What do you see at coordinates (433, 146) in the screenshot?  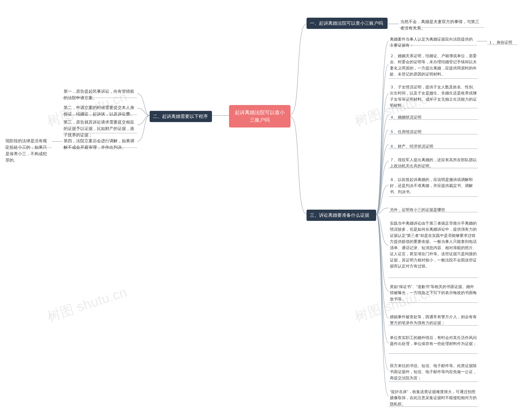 I see `branch-3-leaf-5: ６、财产、经济状况证明` at bounding box center [433, 146].